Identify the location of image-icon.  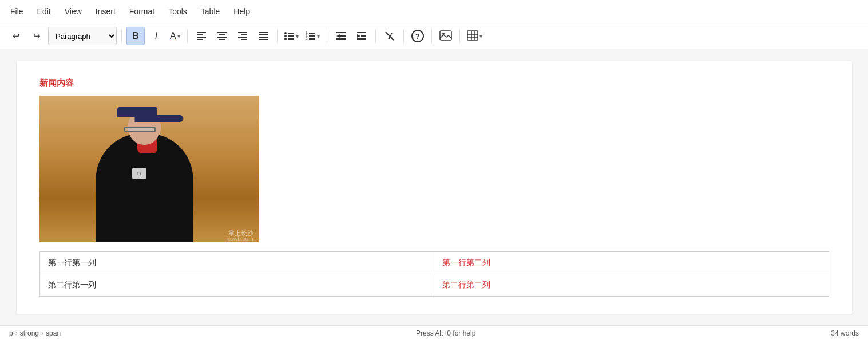
(446, 37).